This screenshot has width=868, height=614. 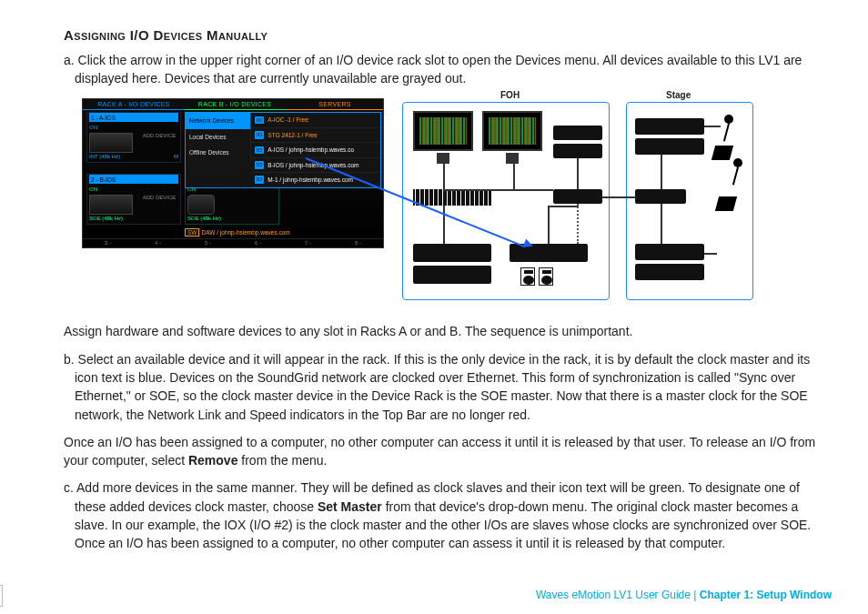 I want to click on paragraph-c: c. Add more devices in the same manner. …, so click(x=446, y=515).